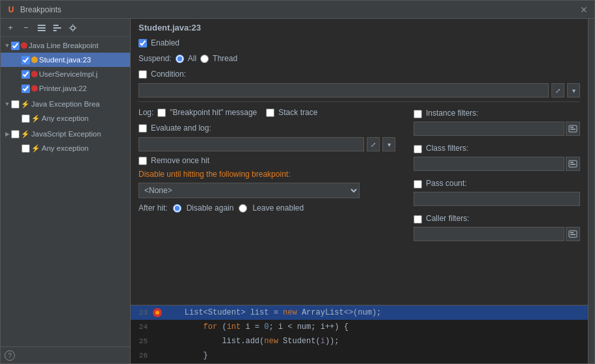 The width and height of the screenshot is (595, 364). I want to click on condition-expand-btn: ⤢, so click(558, 90).